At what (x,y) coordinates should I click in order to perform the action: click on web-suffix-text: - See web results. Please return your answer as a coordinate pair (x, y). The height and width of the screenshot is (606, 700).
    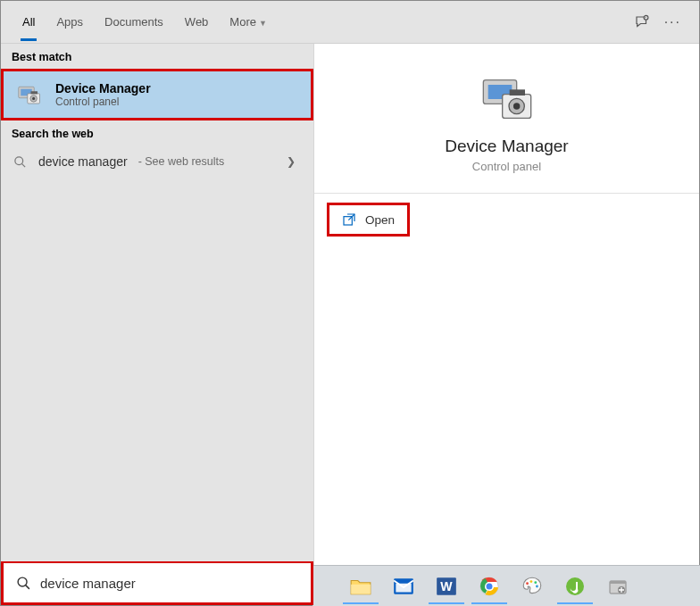
    Looking at the image, I should click on (182, 162).